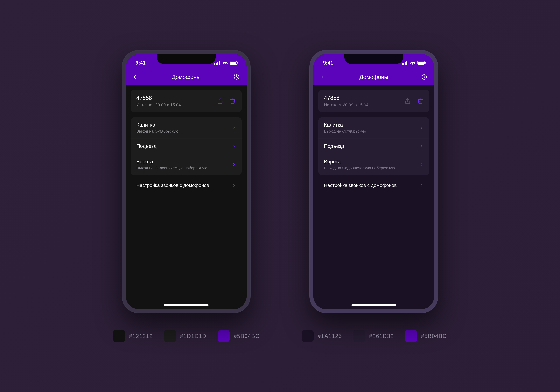 This screenshot has height=392, width=560. What do you see at coordinates (193, 336) in the screenshot?
I see `swatch-label: #1D1D1D` at bounding box center [193, 336].